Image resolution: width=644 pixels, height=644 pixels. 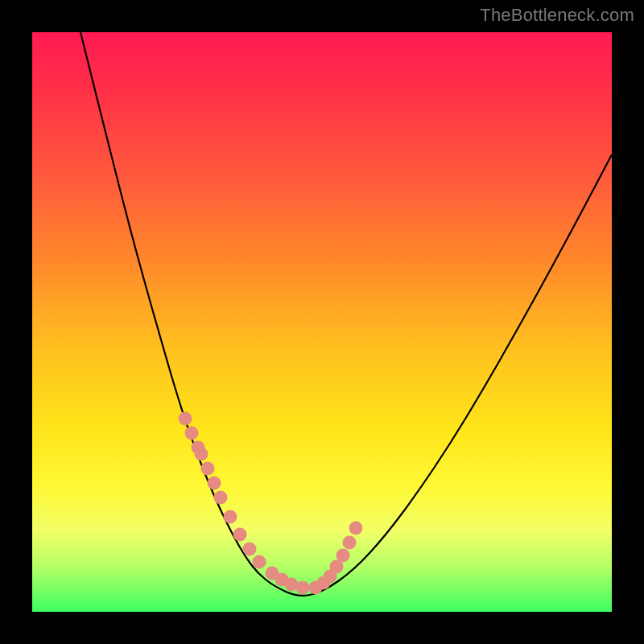 I want to click on marker-group, so click(x=270, y=504).